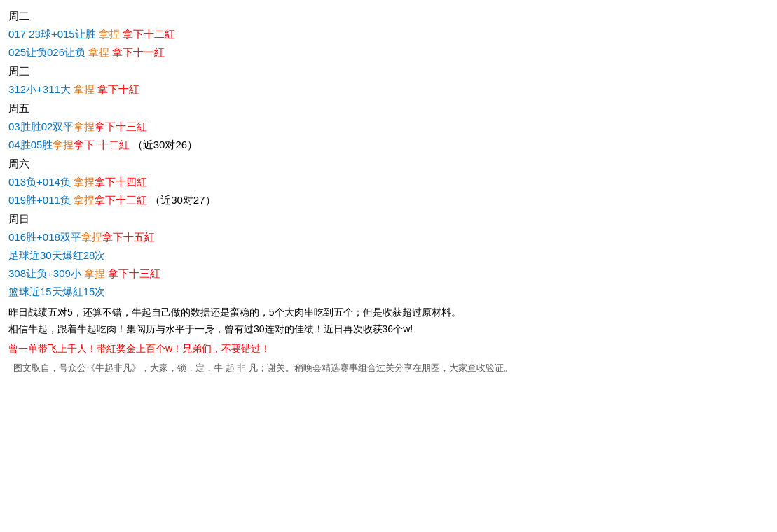  I want to click on match-text-9b: 拿捏, so click(96, 273).